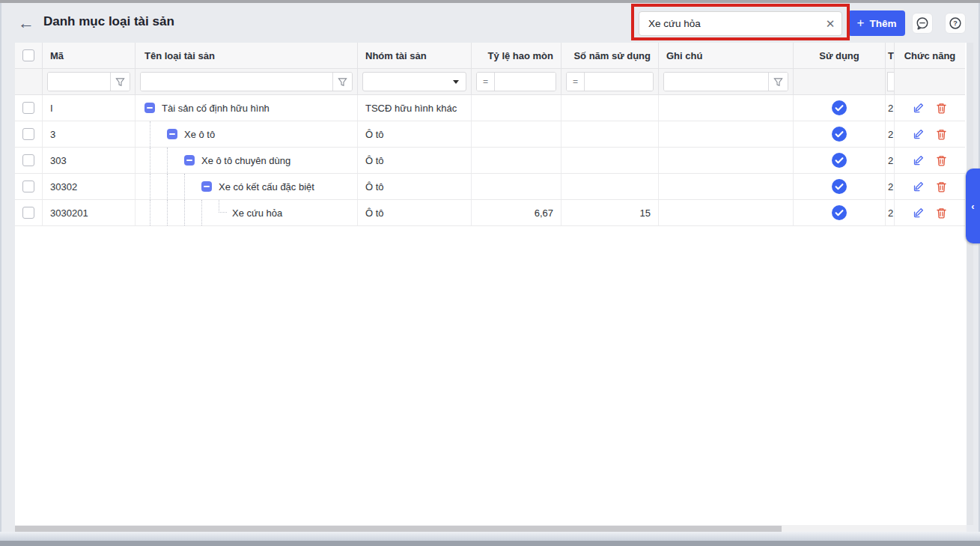 This screenshot has width=980, height=546. Describe the element at coordinates (89, 55) in the screenshot. I see `col-header-code: Mã` at that location.